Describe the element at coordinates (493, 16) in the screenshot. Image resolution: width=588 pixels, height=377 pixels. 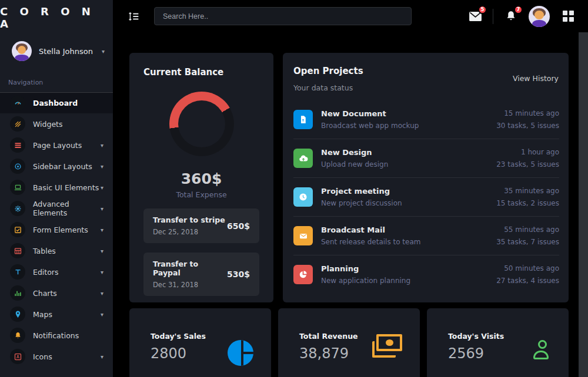
I see `topbar-divider` at that location.